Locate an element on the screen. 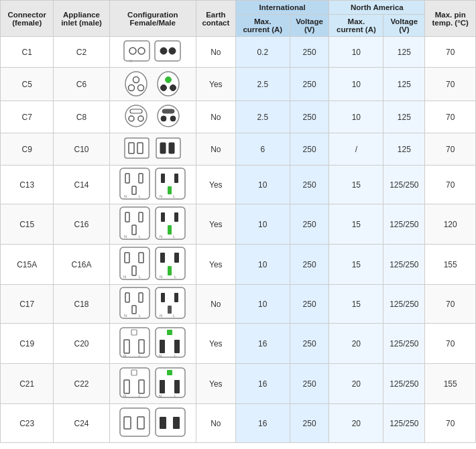 The image size is (476, 449). header-connector: Connector(female) is located at coordinates (27, 19).